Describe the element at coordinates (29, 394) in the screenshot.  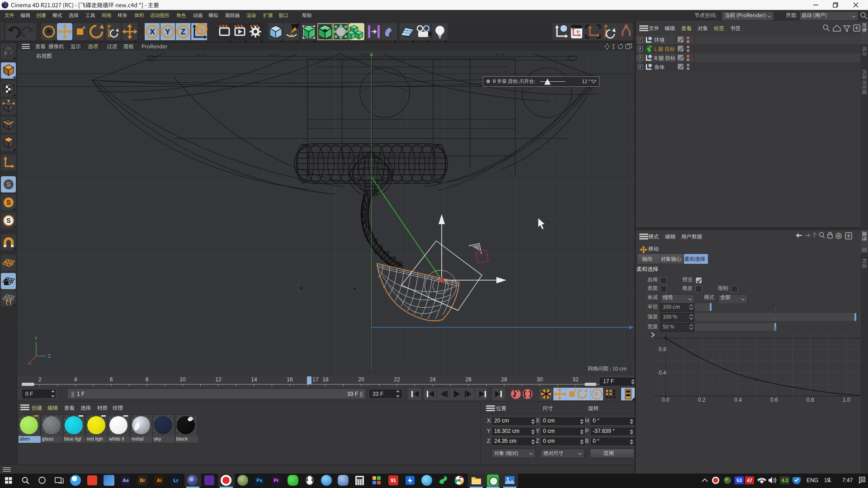
I see `svg-text: 0 F` at that location.